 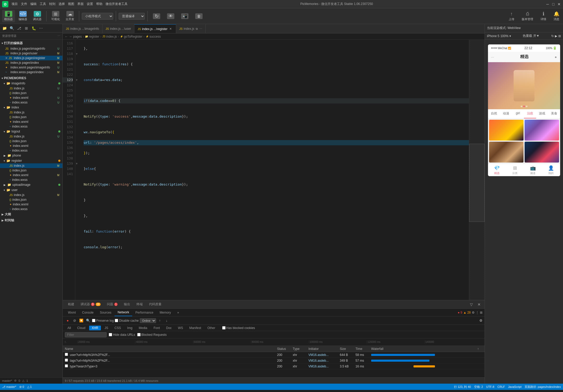 What do you see at coordinates (81, 4) in the screenshot?
I see `menu-interface: 界面` at bounding box center [81, 4].